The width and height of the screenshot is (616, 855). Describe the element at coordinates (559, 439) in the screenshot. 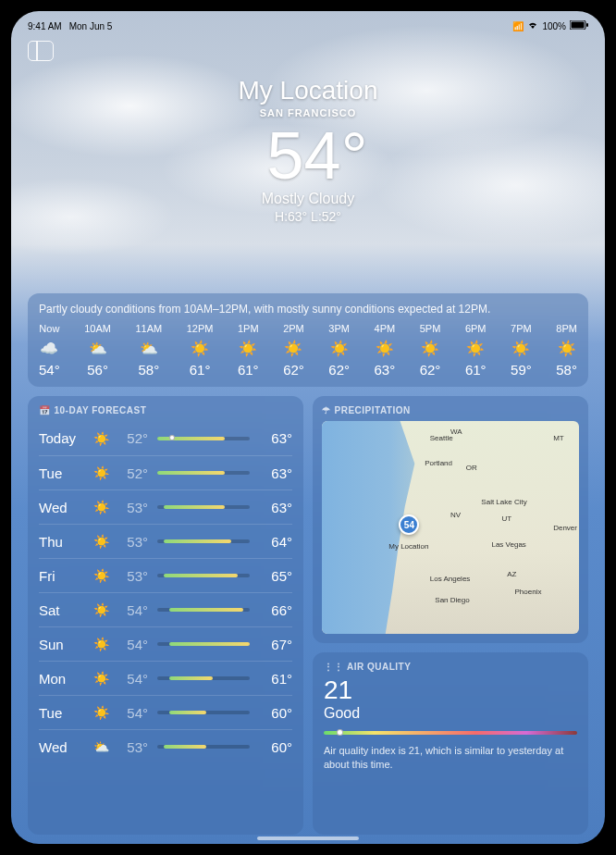

I see `map-city-label: MT` at that location.